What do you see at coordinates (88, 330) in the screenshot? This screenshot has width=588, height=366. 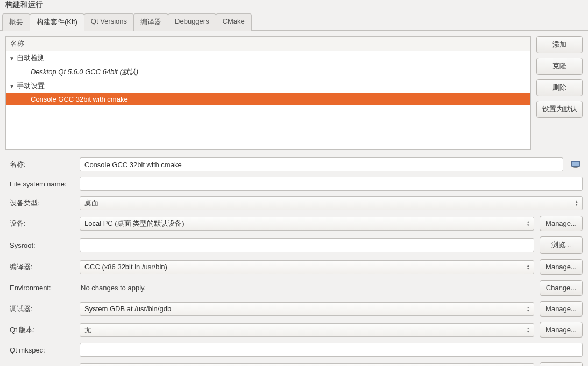 I see `qtver-value: 无` at bounding box center [88, 330].